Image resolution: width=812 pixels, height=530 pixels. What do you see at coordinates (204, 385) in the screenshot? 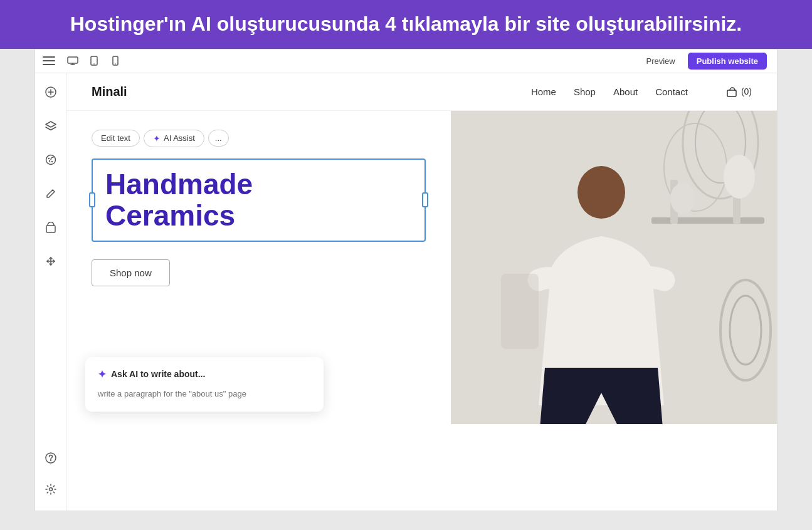
I see `ai-prompt-box: ✦ Ask AI to write about...` at bounding box center [204, 385].